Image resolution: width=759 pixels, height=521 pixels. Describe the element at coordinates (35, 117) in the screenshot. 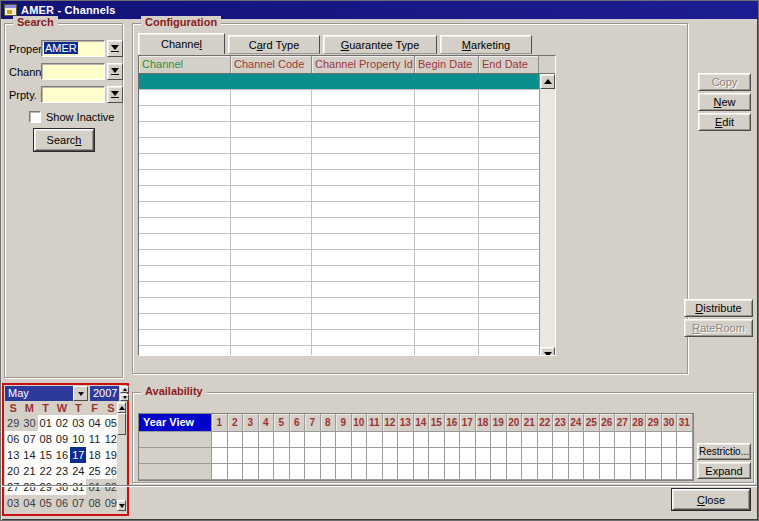

I see `show-inactive-checkbox` at that location.